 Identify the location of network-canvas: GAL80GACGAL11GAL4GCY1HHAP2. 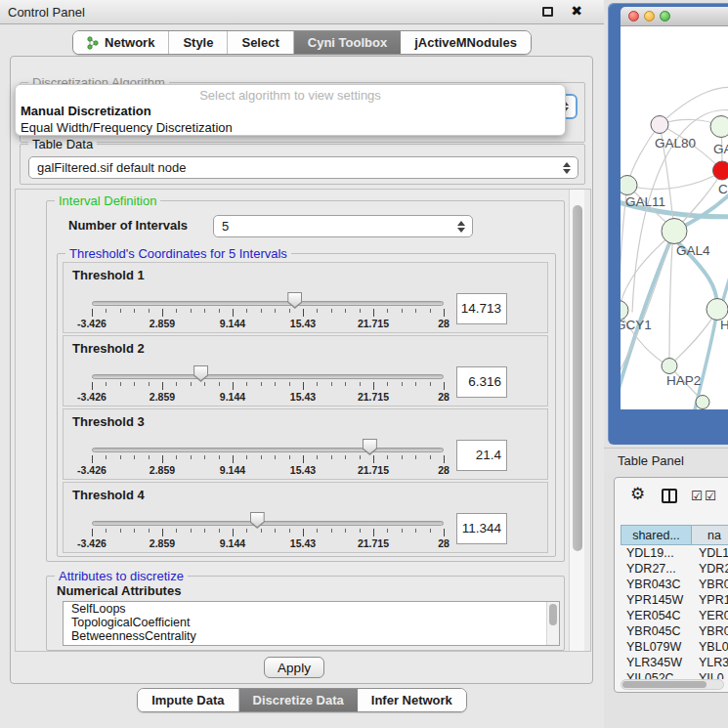
(674, 218).